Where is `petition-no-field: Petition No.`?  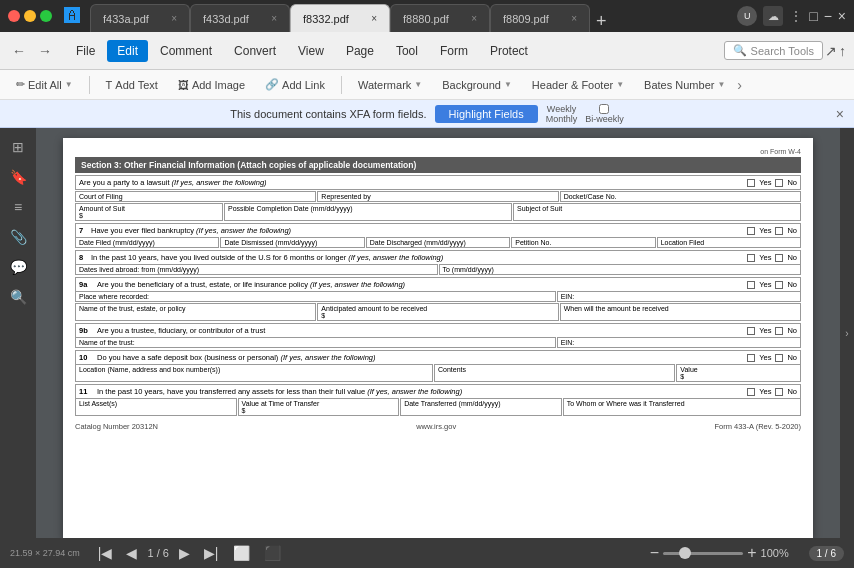 petition-no-field: Petition No. is located at coordinates (583, 242).